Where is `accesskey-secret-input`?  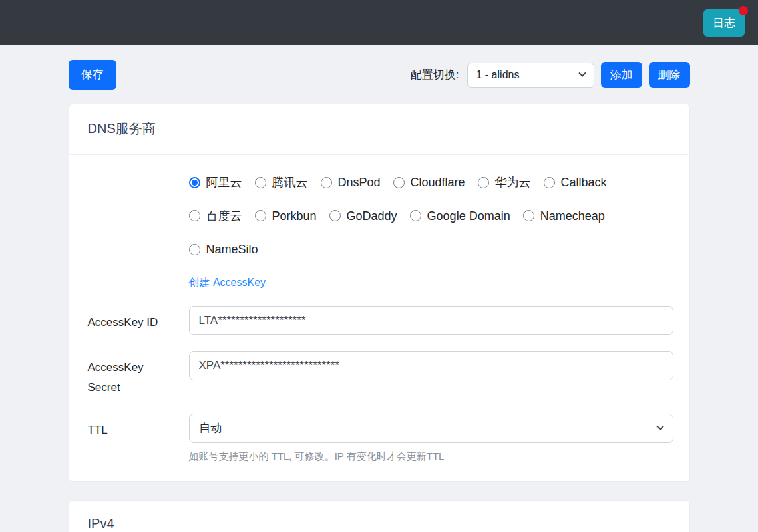
accesskey-secret-input is located at coordinates (431, 366).